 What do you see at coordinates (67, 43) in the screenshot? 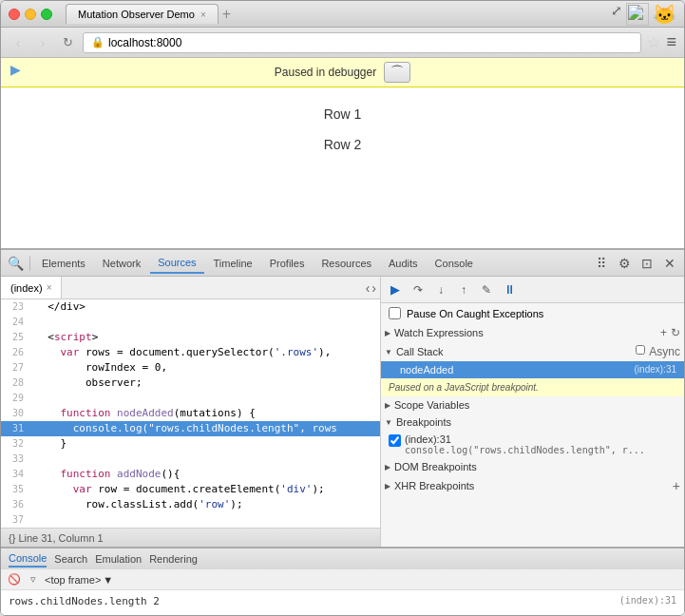
I see `reload-button: ↻` at bounding box center [67, 43].